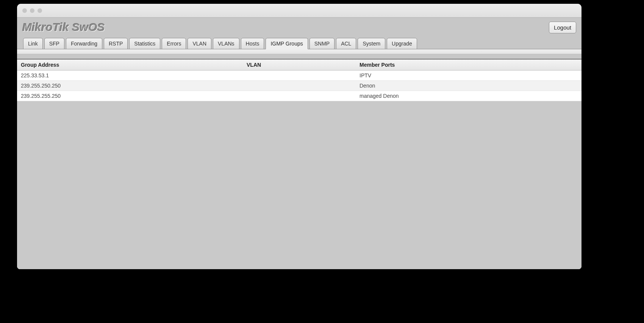  I want to click on tab-label: SFP, so click(55, 44).